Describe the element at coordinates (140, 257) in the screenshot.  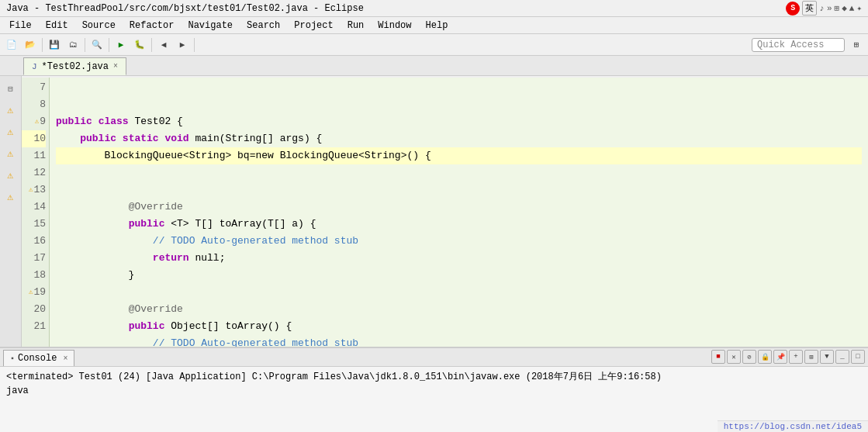
I see `code-line-15: return null;` at that location.